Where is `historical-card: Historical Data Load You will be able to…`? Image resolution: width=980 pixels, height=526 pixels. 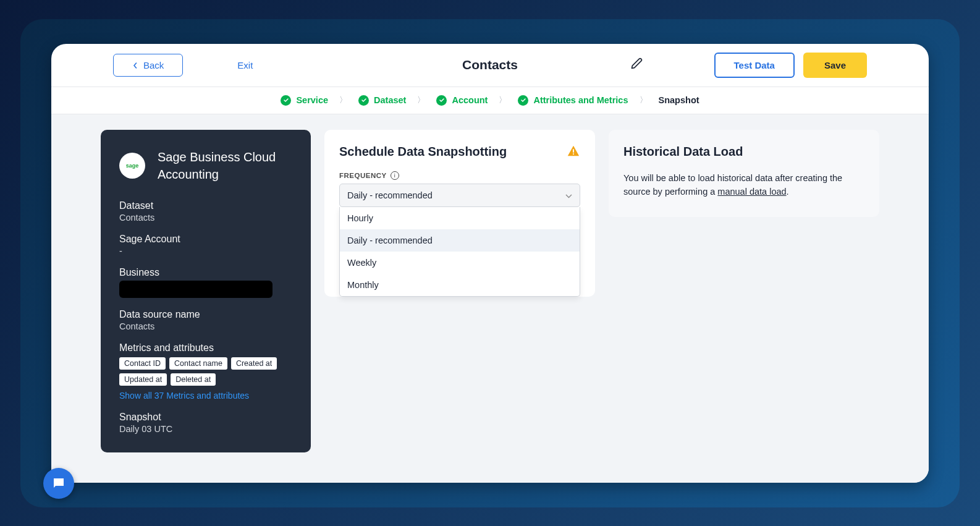 historical-card: Historical Data Load You will be able to… is located at coordinates (744, 174).